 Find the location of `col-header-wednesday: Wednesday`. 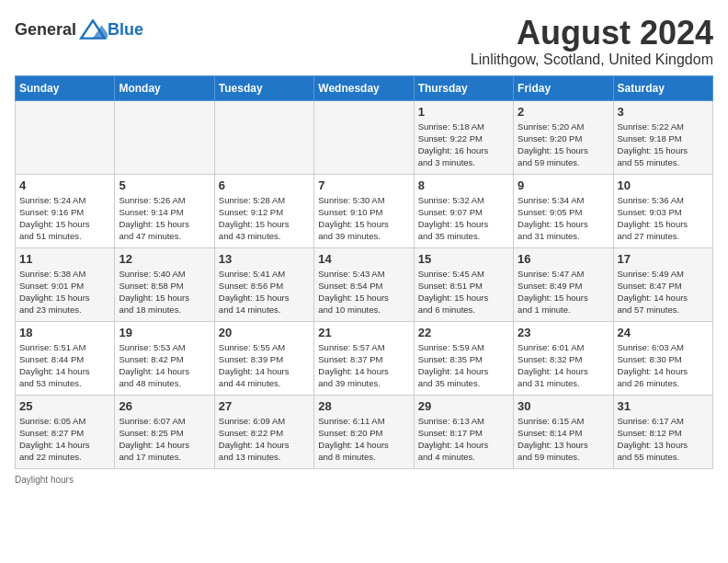

col-header-wednesday: Wednesday is located at coordinates (364, 88).